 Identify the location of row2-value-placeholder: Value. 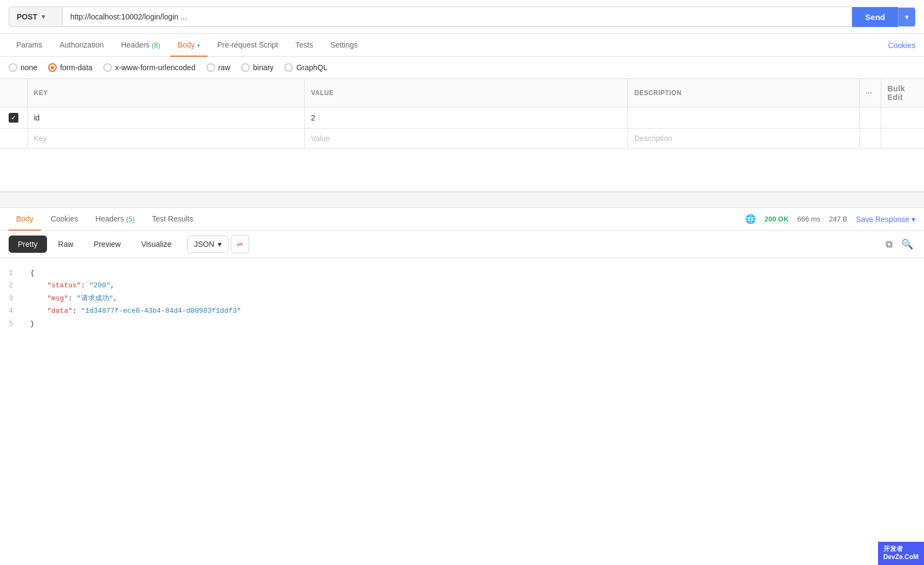
(321, 138).